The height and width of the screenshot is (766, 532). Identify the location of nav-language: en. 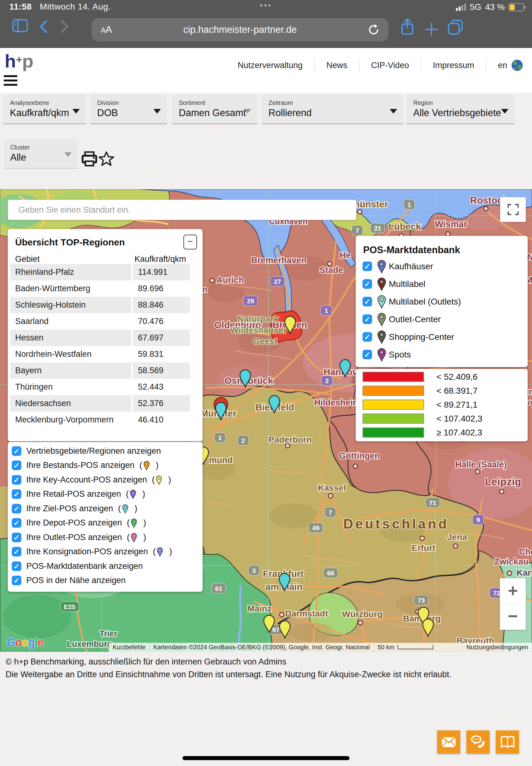
(497, 65).